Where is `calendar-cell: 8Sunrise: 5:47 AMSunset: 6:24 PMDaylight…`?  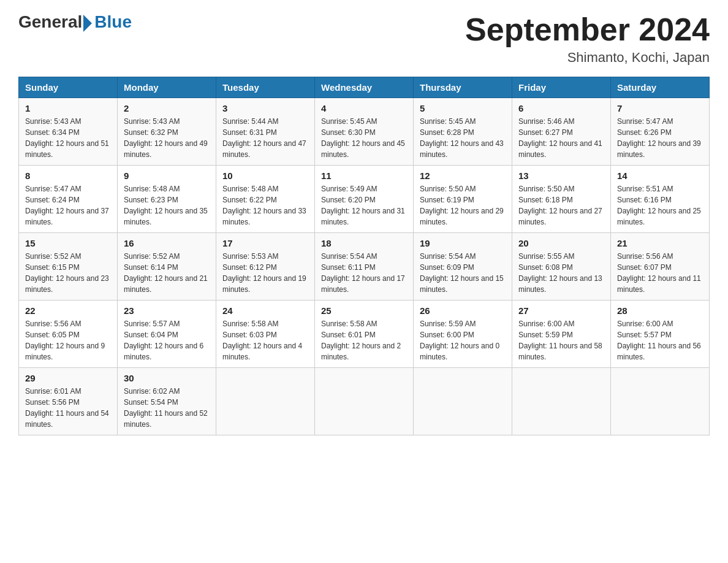 calendar-cell: 8Sunrise: 5:47 AMSunset: 6:24 PMDaylight… is located at coordinates (69, 199).